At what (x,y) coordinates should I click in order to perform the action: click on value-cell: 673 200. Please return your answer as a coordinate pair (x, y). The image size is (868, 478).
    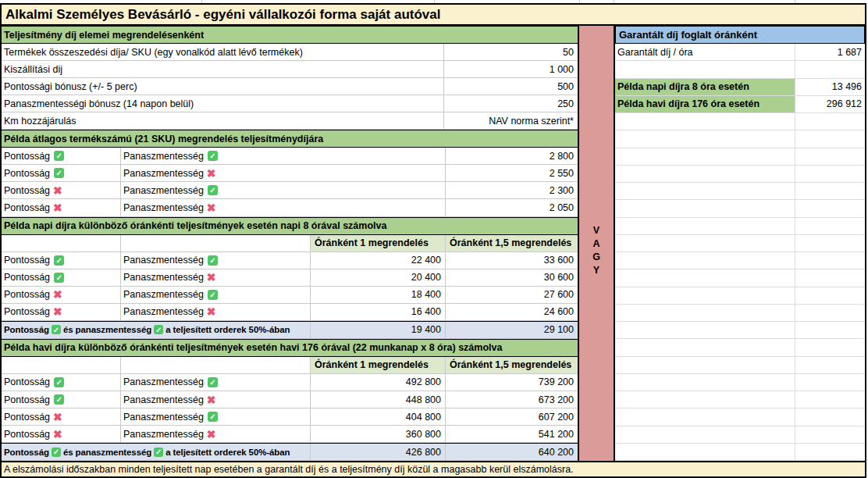
    Looking at the image, I should click on (511, 400).